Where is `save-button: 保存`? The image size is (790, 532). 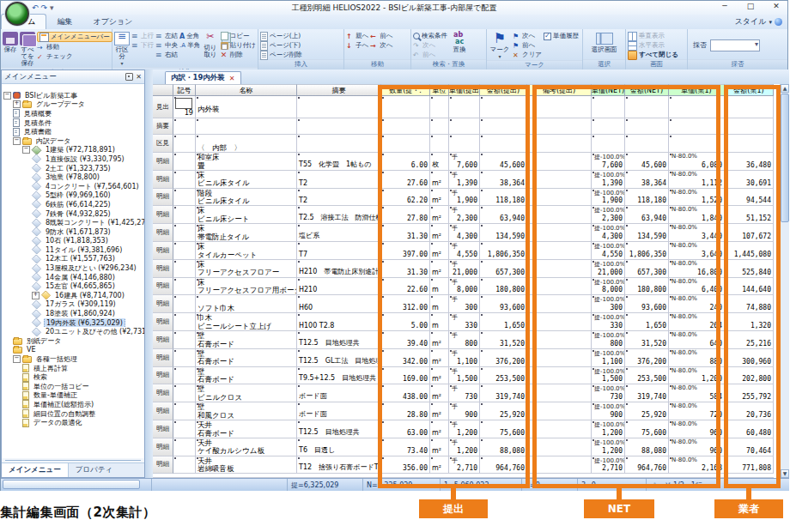
save-button: 保存 is located at coordinates (10, 42).